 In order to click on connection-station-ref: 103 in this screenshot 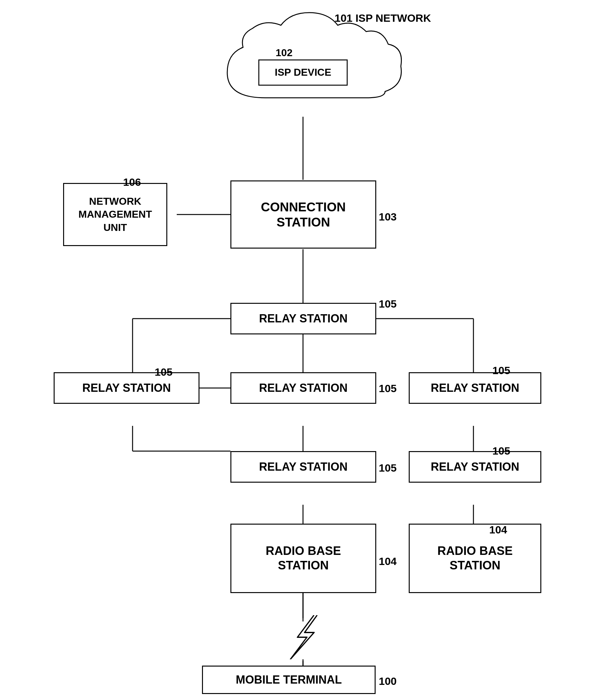, I will do `click(388, 217)`.